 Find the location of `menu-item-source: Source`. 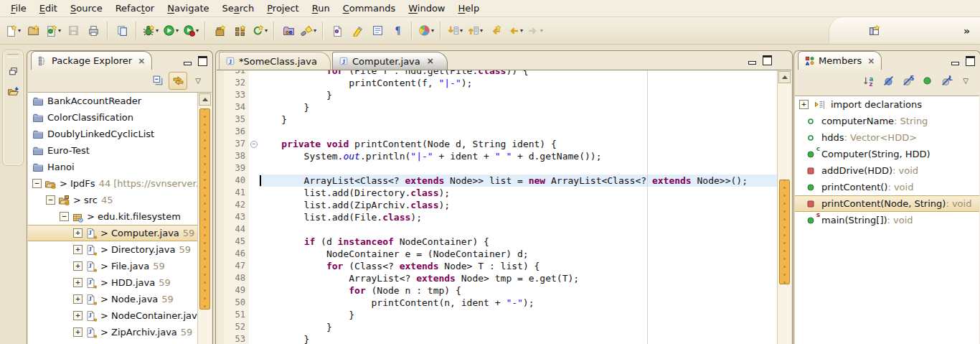

menu-item-source: Source is located at coordinates (86, 9).